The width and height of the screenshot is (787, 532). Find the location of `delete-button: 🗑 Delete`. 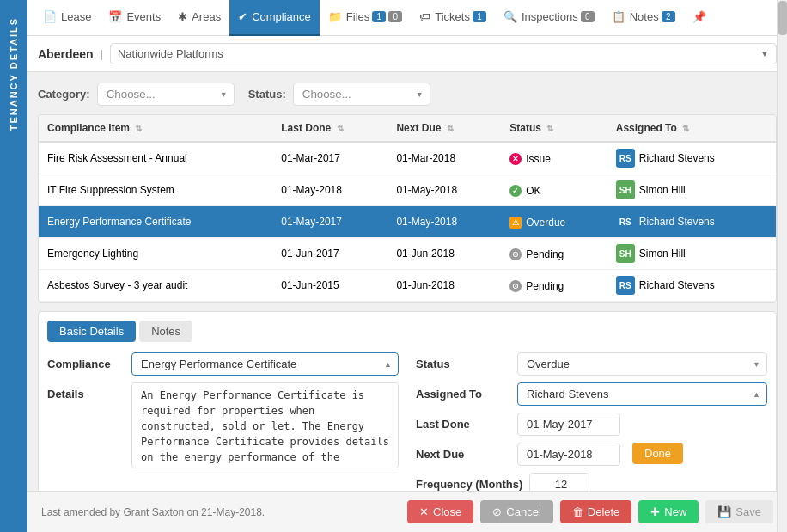

delete-button: 🗑 Delete is located at coordinates (596, 512).